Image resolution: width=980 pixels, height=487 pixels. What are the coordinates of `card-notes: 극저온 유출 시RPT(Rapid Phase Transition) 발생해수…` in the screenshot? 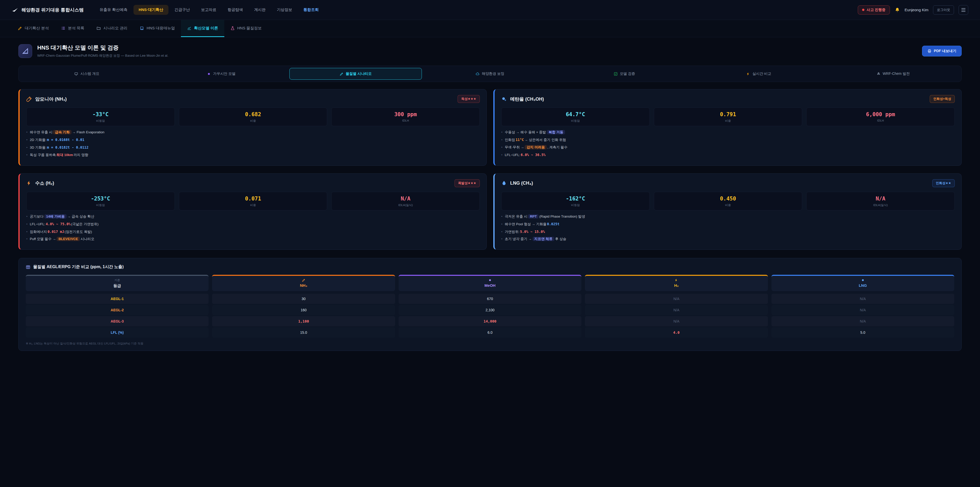 It's located at (728, 228).